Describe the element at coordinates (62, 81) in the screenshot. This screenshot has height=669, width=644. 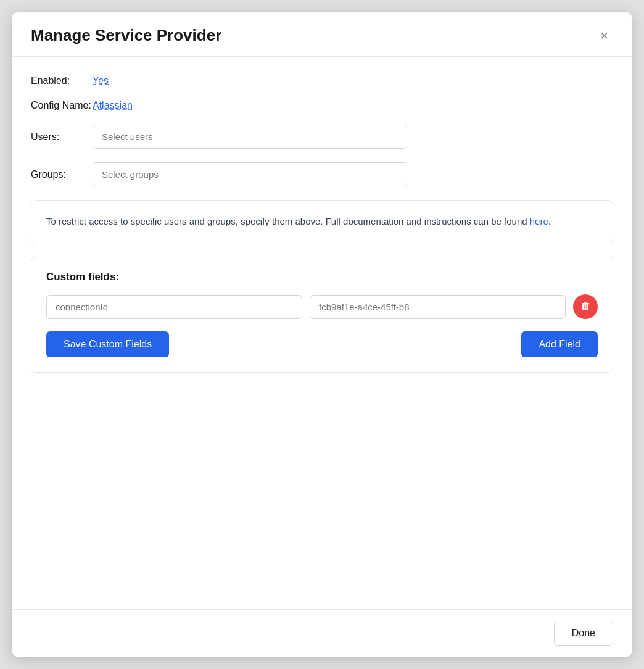
I see `enabled-label: Enabled:` at that location.